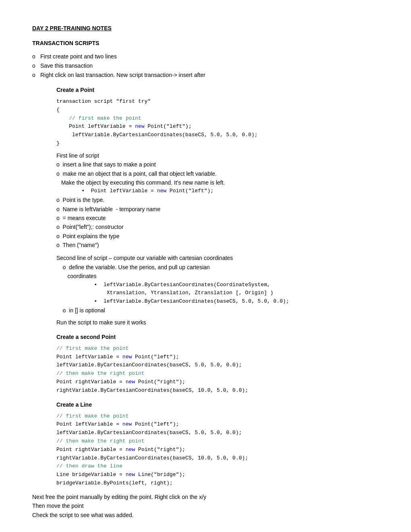 This screenshot has height=532, width=411. What do you see at coordinates (206, 497) in the screenshot?
I see `footer-line: Next free the point manually by editing …` at bounding box center [206, 497].